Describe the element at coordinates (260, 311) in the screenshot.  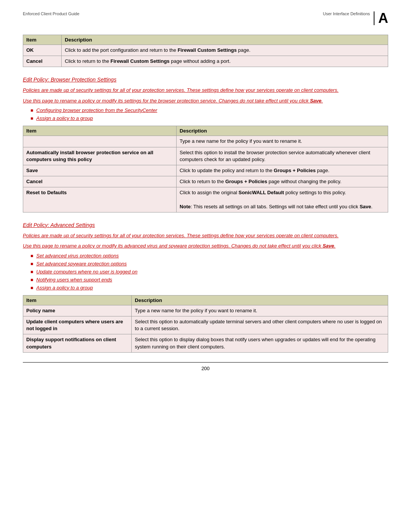
I see `table3-row1-desc: Type a new name for the policy if you wa…` at that location.